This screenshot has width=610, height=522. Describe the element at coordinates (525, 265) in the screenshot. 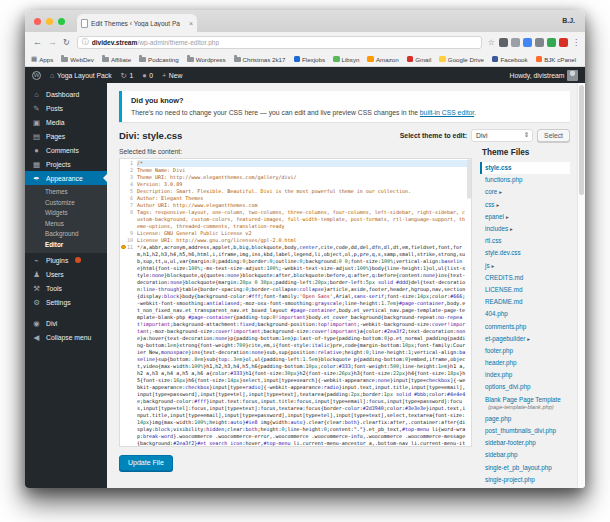

I see `theme-file-link: js▸` at that location.